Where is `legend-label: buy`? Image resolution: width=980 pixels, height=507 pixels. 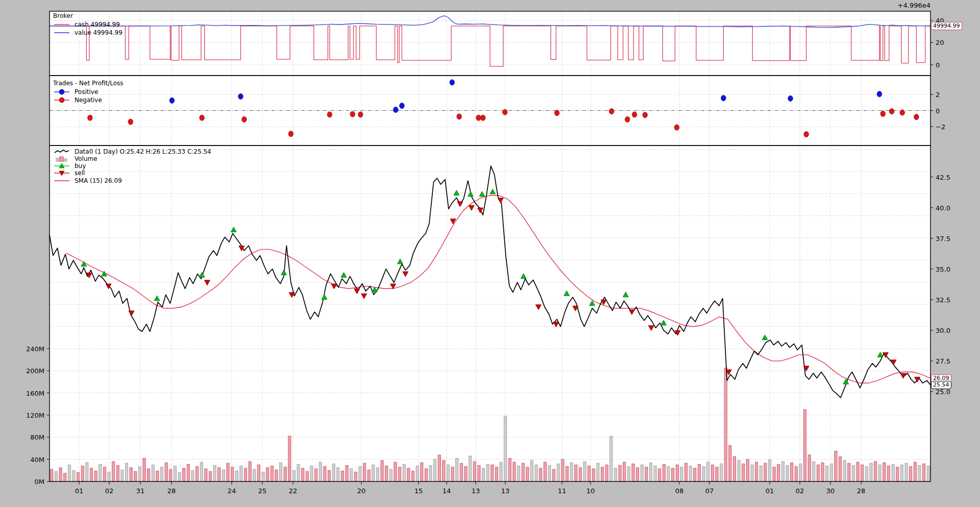
legend-label: buy is located at coordinates (80, 166).